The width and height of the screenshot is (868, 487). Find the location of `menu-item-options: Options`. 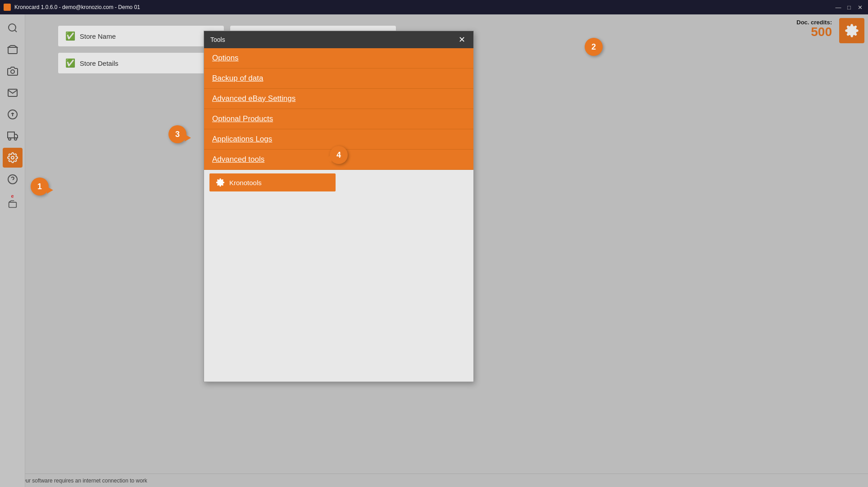

menu-item-options: Options is located at coordinates (339, 59).